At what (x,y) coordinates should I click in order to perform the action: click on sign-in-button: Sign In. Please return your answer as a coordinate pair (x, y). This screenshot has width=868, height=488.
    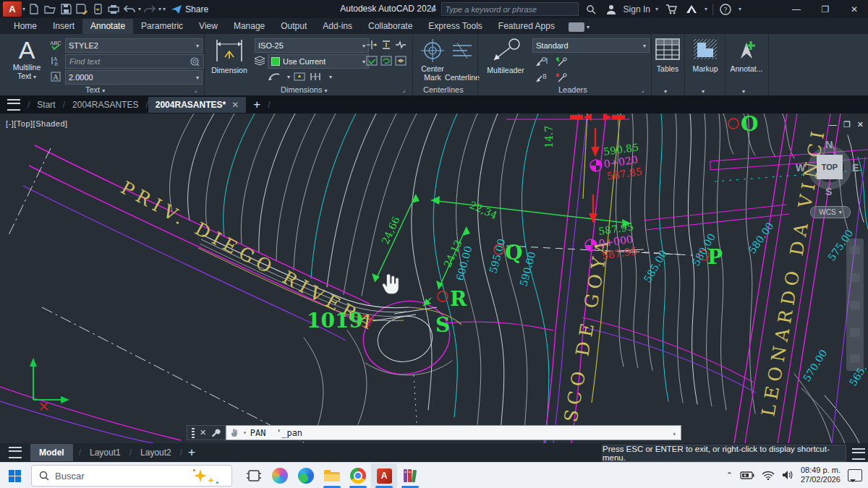
    Looking at the image, I should click on (637, 9).